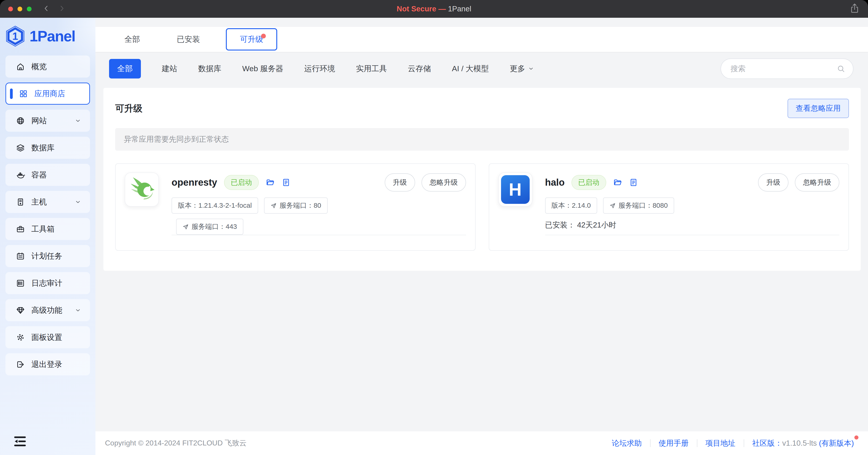 The width and height of the screenshot is (868, 455). Describe the element at coordinates (20, 337) in the screenshot. I see `gear-icon` at that location.